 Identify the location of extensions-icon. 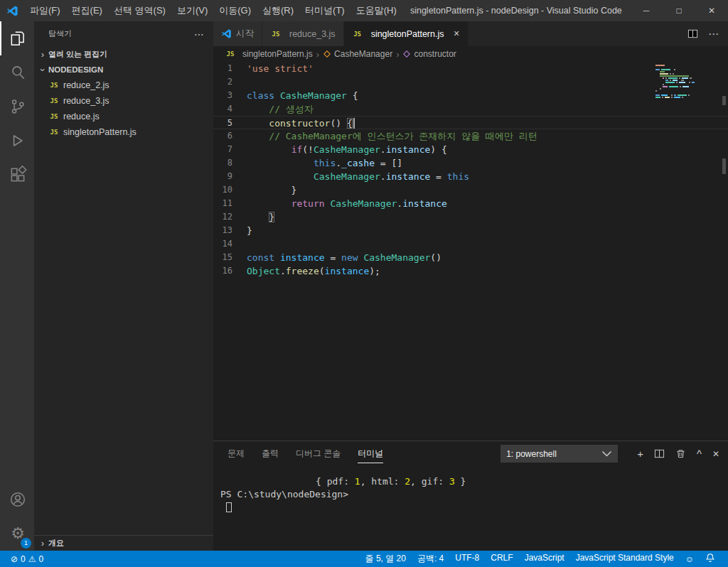
(17, 175).